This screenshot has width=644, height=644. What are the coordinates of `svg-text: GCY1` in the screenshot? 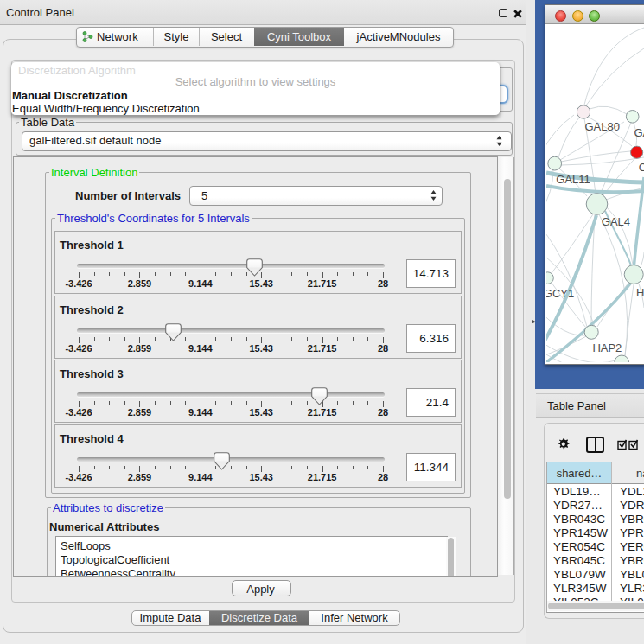 It's located at (560, 294).